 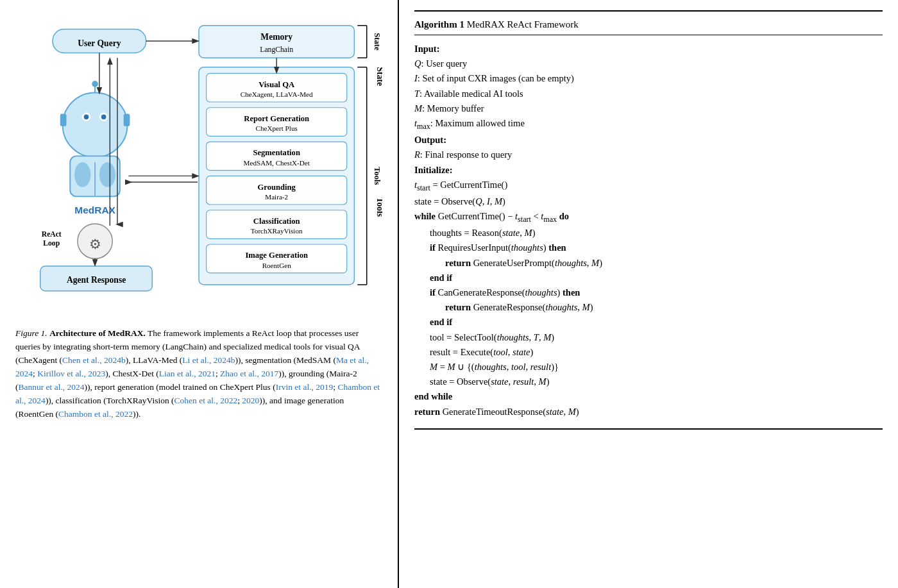 What do you see at coordinates (494, 78) in the screenshot?
I see `input-i: I: Set of input CXR images (can be empty…` at bounding box center [494, 78].